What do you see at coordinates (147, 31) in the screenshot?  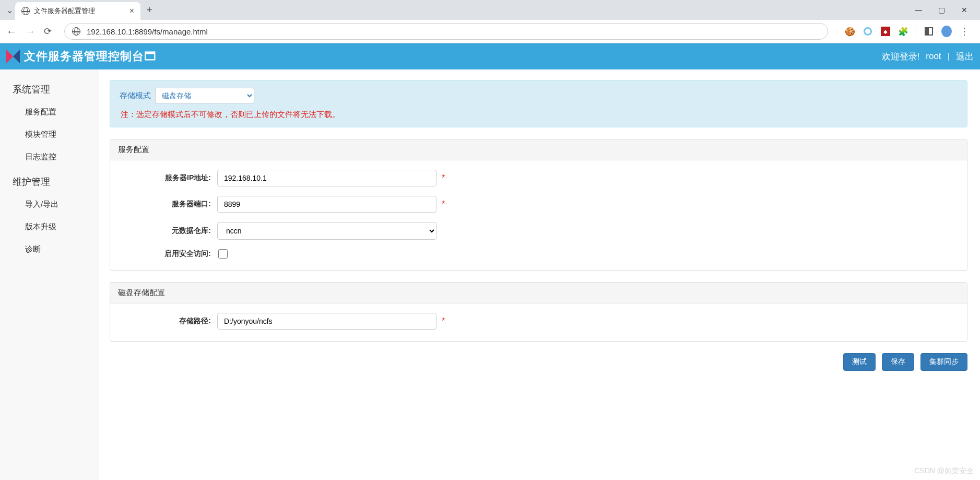 I see `url-text: 192.168.10.1:8899/fs/manage.html` at bounding box center [147, 31].